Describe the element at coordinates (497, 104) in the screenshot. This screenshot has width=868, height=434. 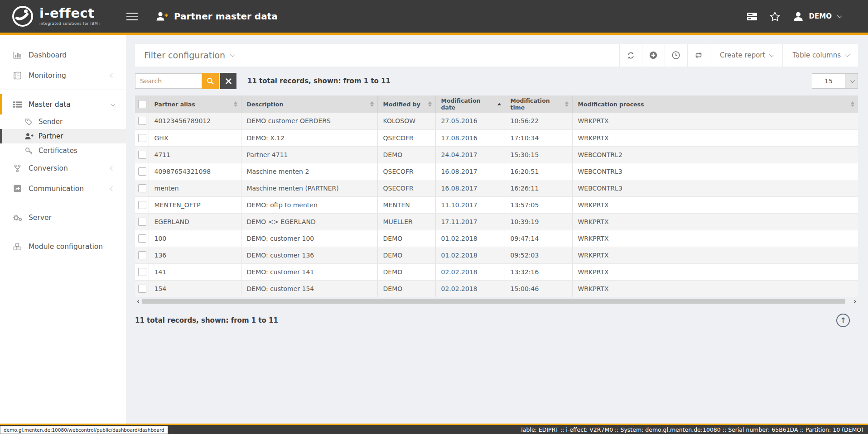
I see `table-header-row: Partner alias Description Modified by Mo…` at that location.